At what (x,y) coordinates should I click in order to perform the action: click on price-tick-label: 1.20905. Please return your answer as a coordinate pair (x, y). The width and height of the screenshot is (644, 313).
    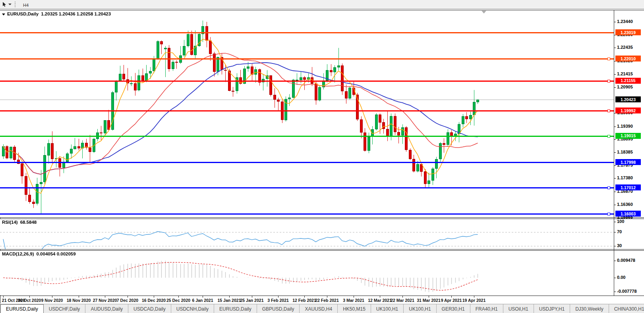
    Looking at the image, I should click on (625, 87).